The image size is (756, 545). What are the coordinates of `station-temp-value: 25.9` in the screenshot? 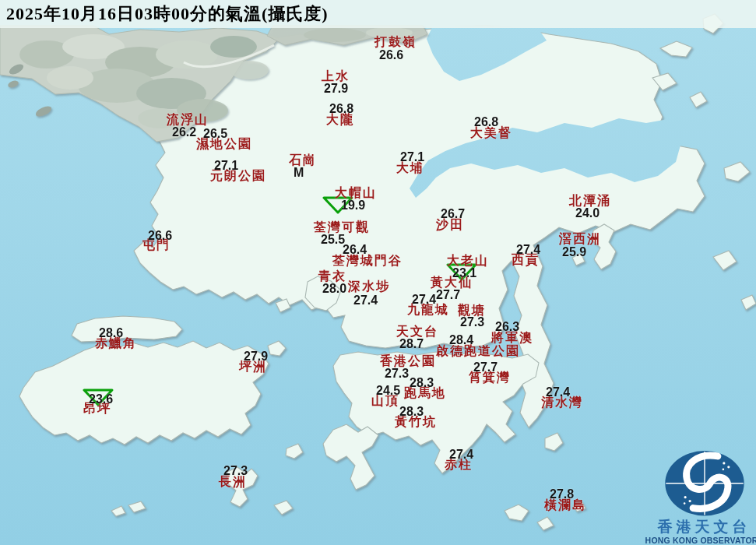 It's located at (575, 252).